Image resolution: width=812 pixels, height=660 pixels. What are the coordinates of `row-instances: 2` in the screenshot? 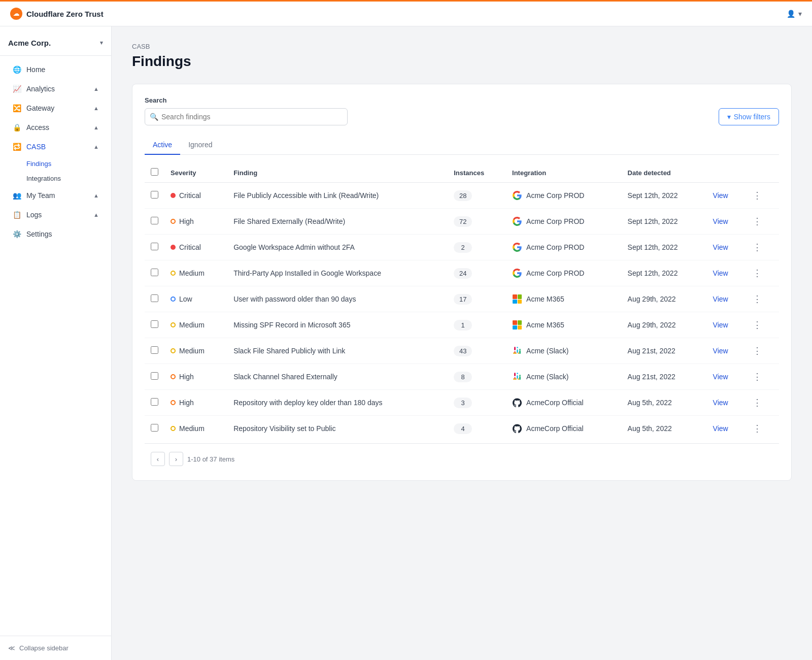 It's located at (477, 248).